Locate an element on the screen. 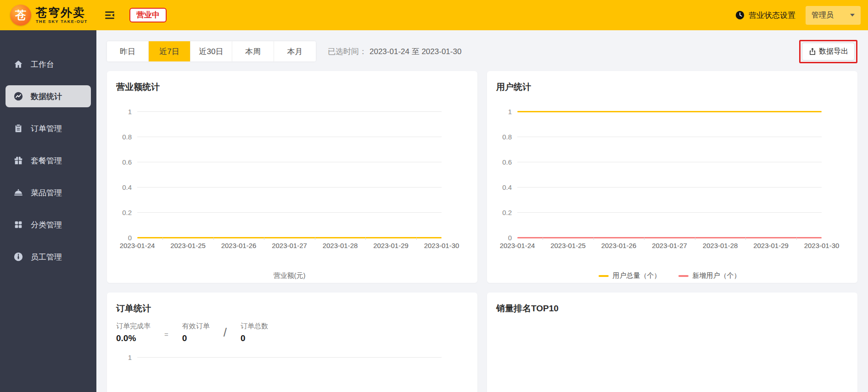  selected-time-label: 已选时间： is located at coordinates (347, 51).